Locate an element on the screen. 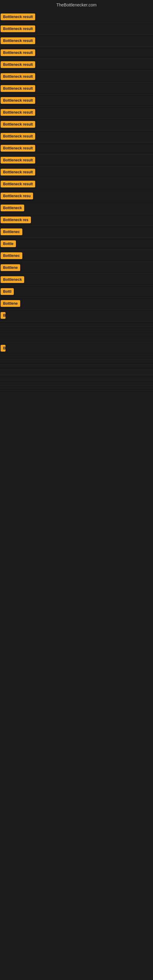  site-title: TheBottlenecker.com is located at coordinates (76, 5).